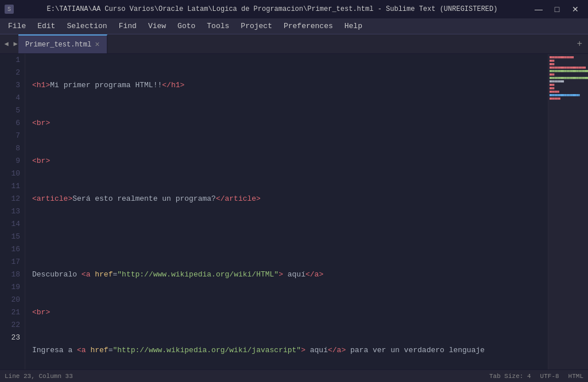 This screenshot has width=588, height=382. I want to click on line-num-8: 8, so click(10, 149).